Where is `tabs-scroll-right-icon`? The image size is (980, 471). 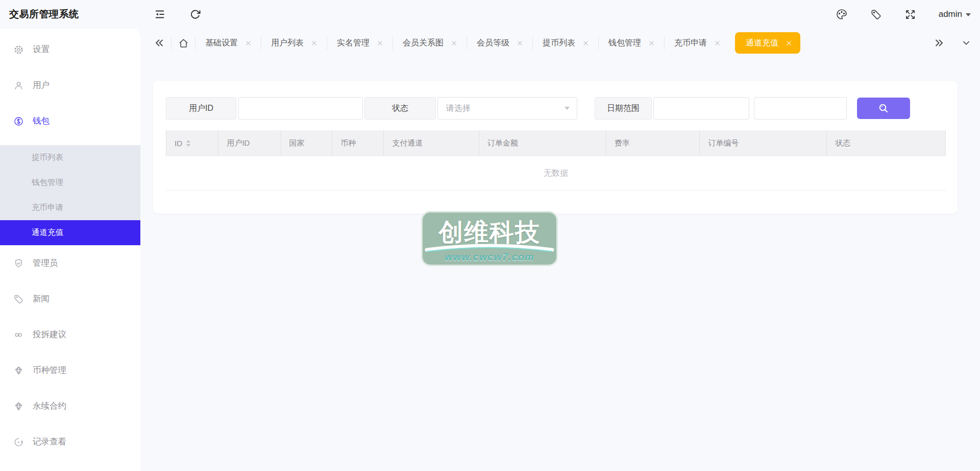
tabs-scroll-right-icon is located at coordinates (939, 43).